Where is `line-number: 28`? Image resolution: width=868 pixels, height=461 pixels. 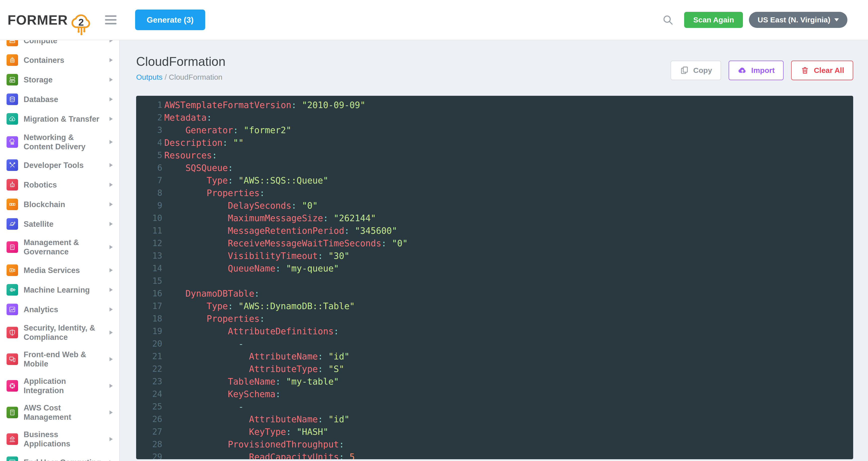 line-number: 28 is located at coordinates (149, 444).